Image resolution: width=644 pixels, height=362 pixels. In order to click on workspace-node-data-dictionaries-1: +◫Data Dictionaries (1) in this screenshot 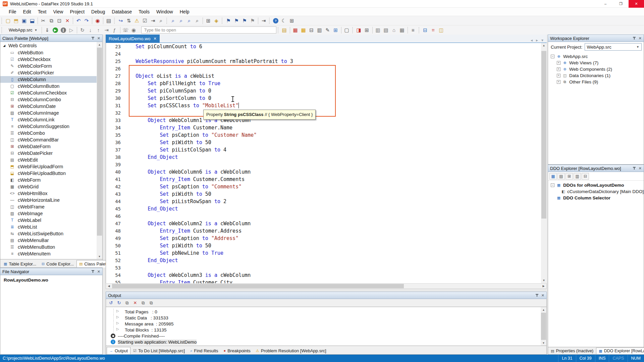, I will do `click(596, 76)`.